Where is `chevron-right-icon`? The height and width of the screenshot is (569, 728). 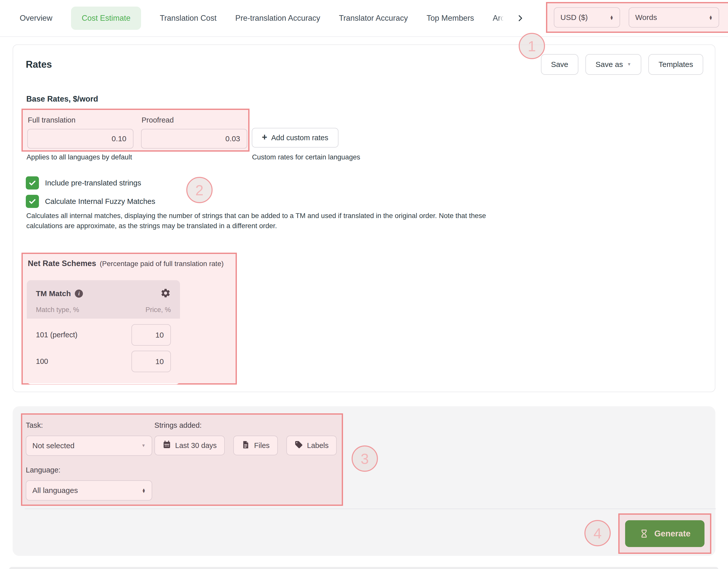 chevron-right-icon is located at coordinates (520, 18).